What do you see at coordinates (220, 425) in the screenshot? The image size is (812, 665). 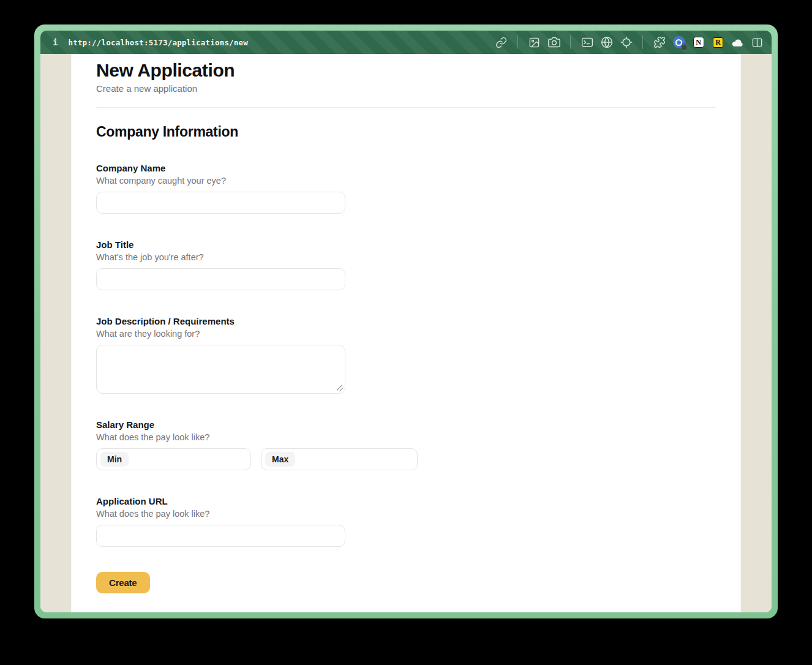 I see `salary-range-label: Salary Range` at bounding box center [220, 425].